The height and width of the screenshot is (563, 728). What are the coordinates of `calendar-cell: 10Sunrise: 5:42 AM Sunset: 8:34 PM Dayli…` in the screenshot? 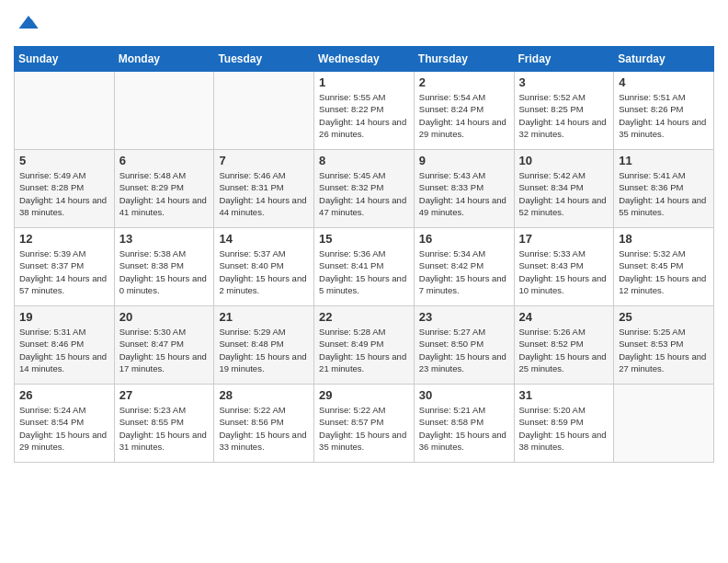 It's located at (564, 190).